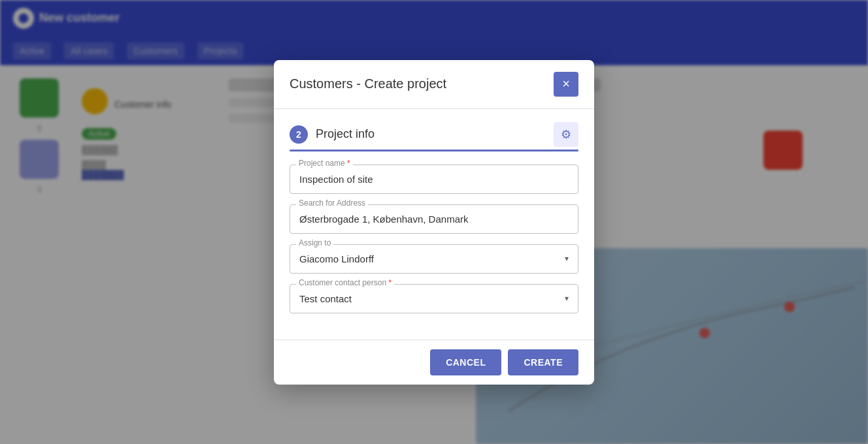 Image resolution: width=868 pixels, height=444 pixels. Describe the element at coordinates (337, 259) in the screenshot. I see `assign-to-value: Giacomo Lindorff` at that location.